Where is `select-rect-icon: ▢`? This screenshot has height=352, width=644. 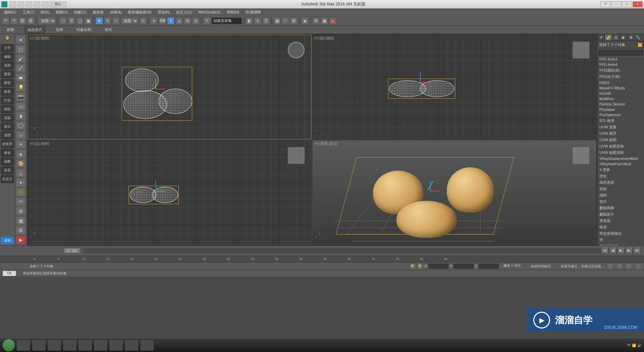
select-rect-icon: ▢ is located at coordinates (80, 21).